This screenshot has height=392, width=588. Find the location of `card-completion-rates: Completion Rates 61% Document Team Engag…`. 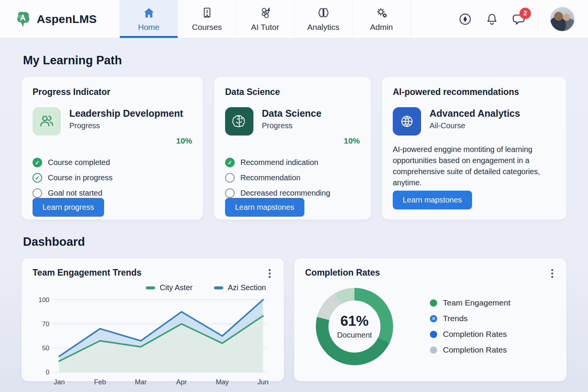

card-completion-rates: Completion Rates 61% Document Team Engag… is located at coordinates (430, 320).